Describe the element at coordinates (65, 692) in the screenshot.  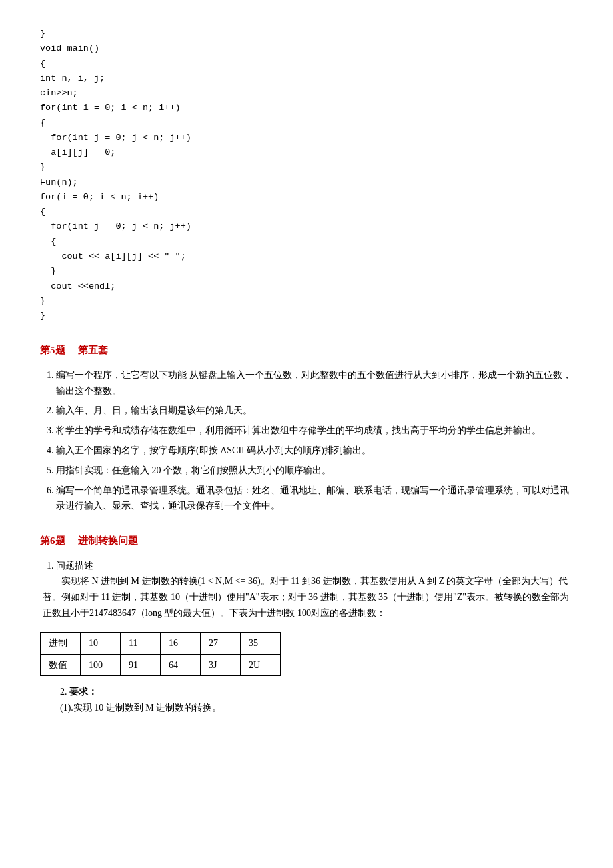
I see `req-number: 2.` at that location.